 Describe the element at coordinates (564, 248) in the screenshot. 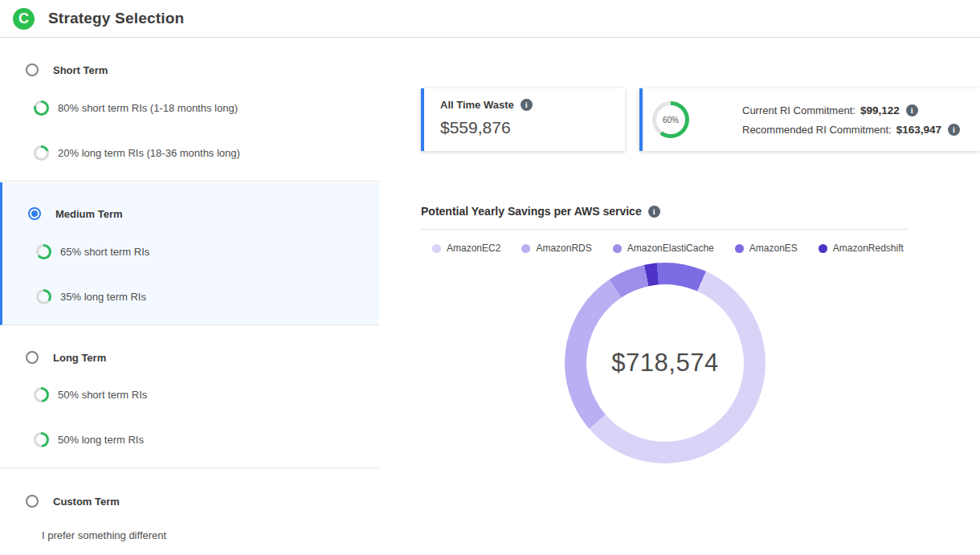

I see `legend-label: AmazonRDS` at that location.